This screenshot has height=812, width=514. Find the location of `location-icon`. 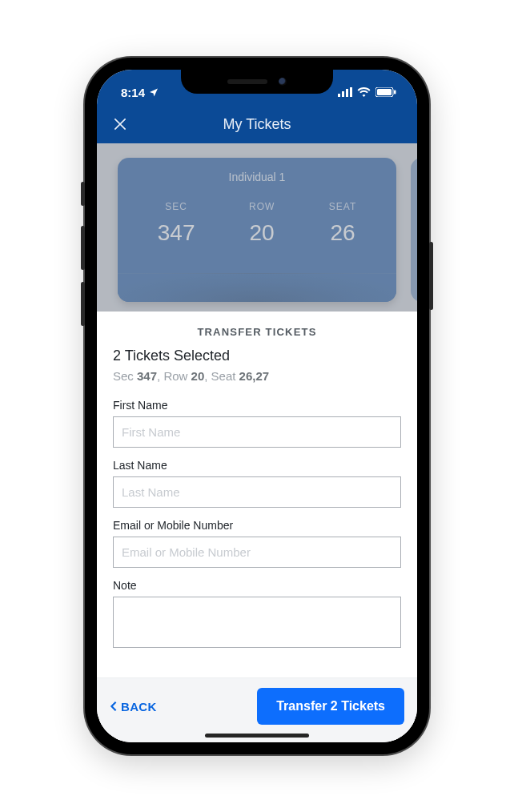

location-icon is located at coordinates (154, 92).